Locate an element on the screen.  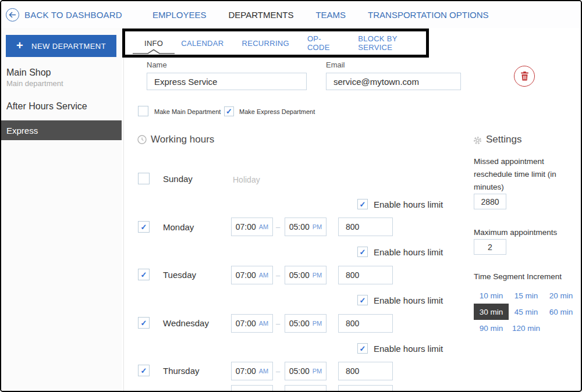
end-time-input-wednesday: 05:00 PM is located at coordinates (306, 323).